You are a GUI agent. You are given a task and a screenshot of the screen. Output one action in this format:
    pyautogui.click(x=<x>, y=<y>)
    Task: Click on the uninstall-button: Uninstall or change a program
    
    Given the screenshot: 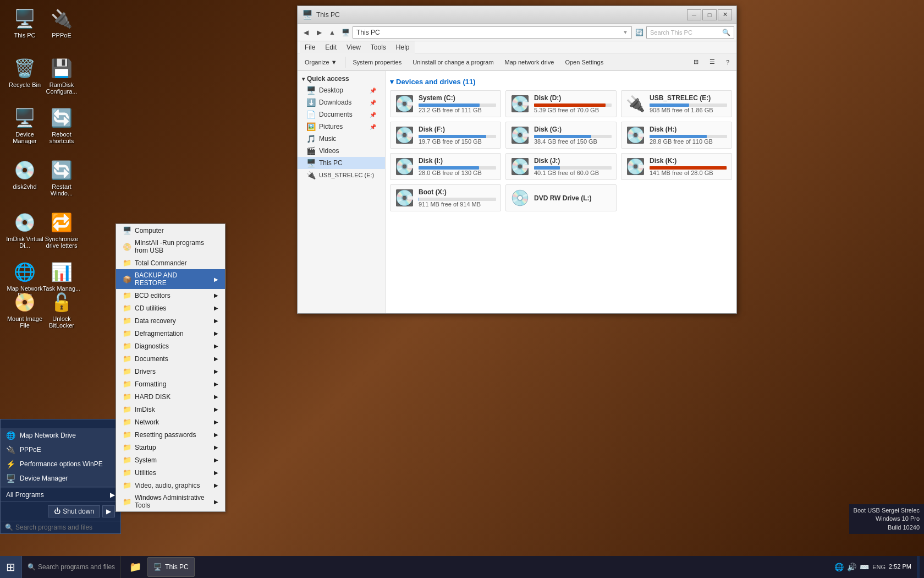 What is the action you would take?
    pyautogui.click(x=453, y=62)
    